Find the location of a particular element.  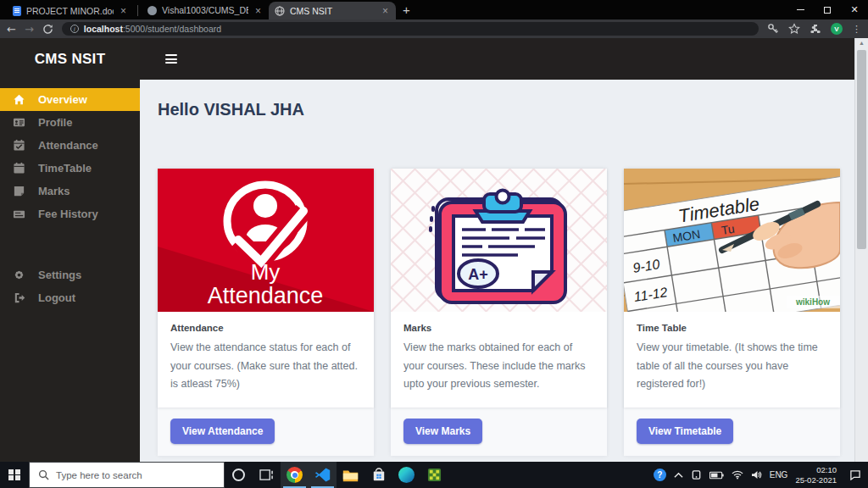

browser-menu-icon: ⋮ is located at coordinates (856, 29).